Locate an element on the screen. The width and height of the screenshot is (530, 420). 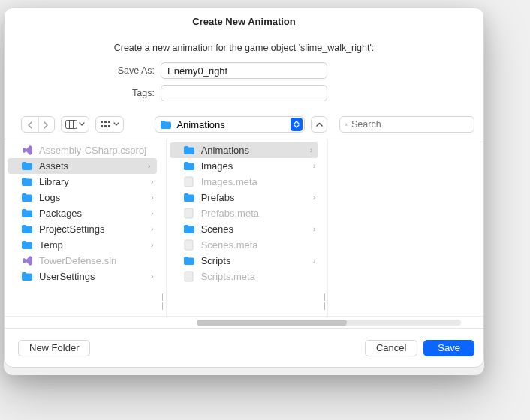
chevron-up-icon is located at coordinates (320, 124).